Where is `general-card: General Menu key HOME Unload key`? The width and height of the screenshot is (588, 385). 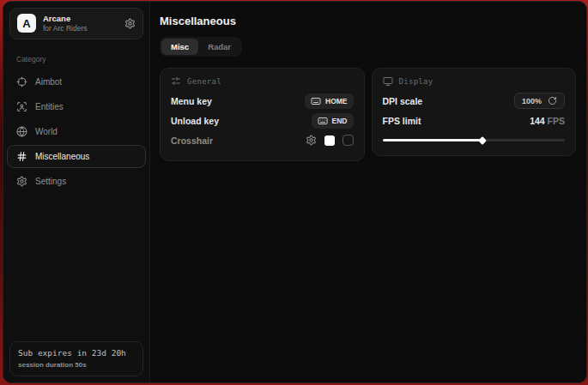 general-card: General Menu key HOME Unload key is located at coordinates (263, 115).